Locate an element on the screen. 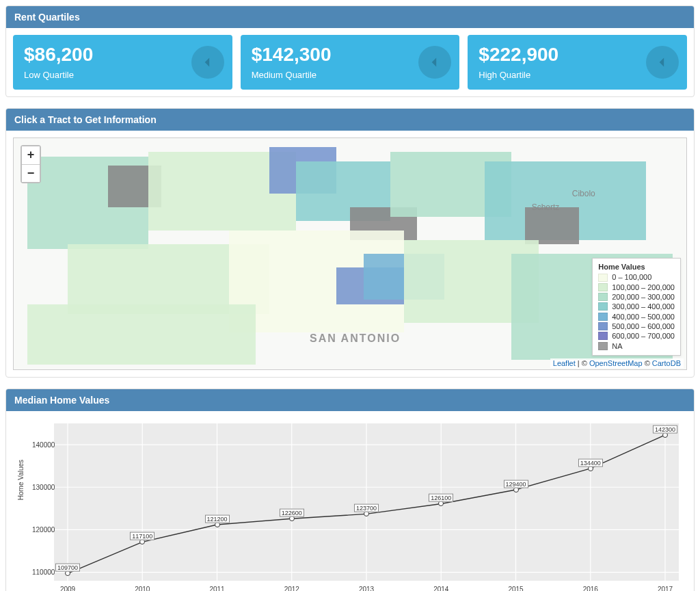 This screenshot has width=700, height=591. legend-row: 500,000 – 600,000 is located at coordinates (636, 326).